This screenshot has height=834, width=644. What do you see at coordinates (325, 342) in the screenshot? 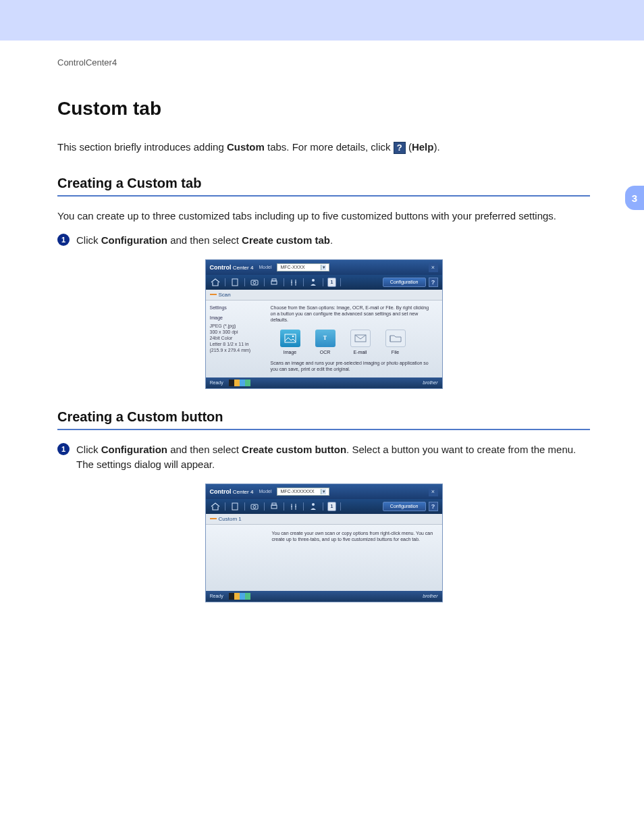
I see `scan-ocr-button: T OCR` at bounding box center [325, 342].